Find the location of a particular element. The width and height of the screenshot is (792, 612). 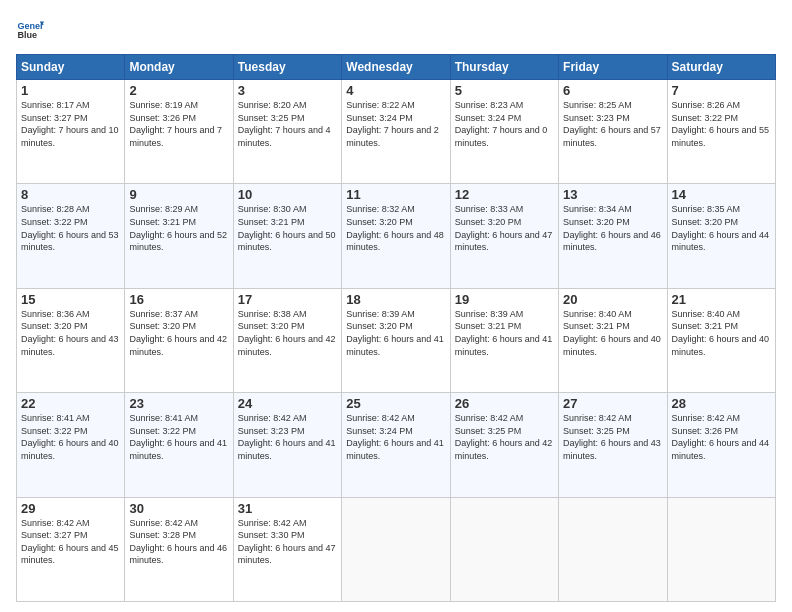

calendar-cell: 20Sunrise: 8:40 AMSunset: 3:21 PMDayligh… is located at coordinates (613, 340).